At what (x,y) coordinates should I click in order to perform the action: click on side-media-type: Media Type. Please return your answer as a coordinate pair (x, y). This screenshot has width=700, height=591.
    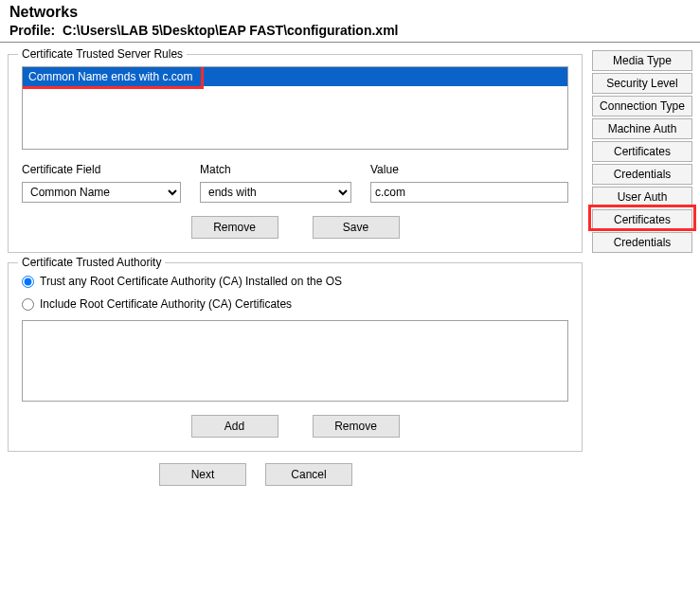
    Looking at the image, I should click on (642, 61).